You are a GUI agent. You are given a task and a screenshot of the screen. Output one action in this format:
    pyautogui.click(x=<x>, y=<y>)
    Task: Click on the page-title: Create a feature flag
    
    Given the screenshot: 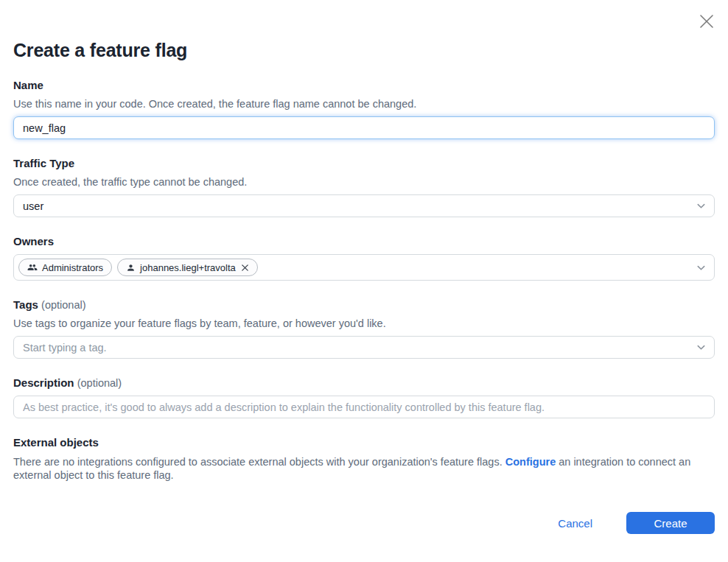 What is the action you would take?
    pyautogui.click(x=364, y=50)
    